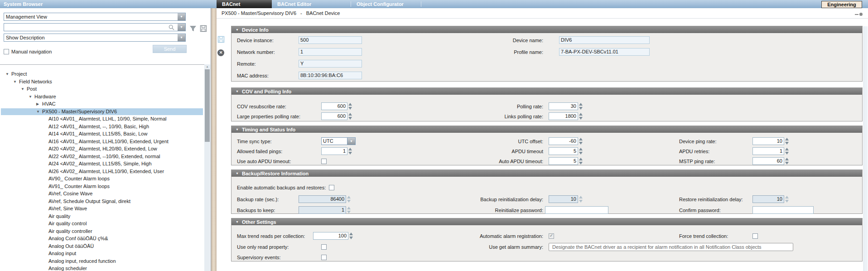 This screenshot has width=868, height=271. Describe the element at coordinates (38, 104) in the screenshot. I see `chevron-right-icon: ▶` at that location.